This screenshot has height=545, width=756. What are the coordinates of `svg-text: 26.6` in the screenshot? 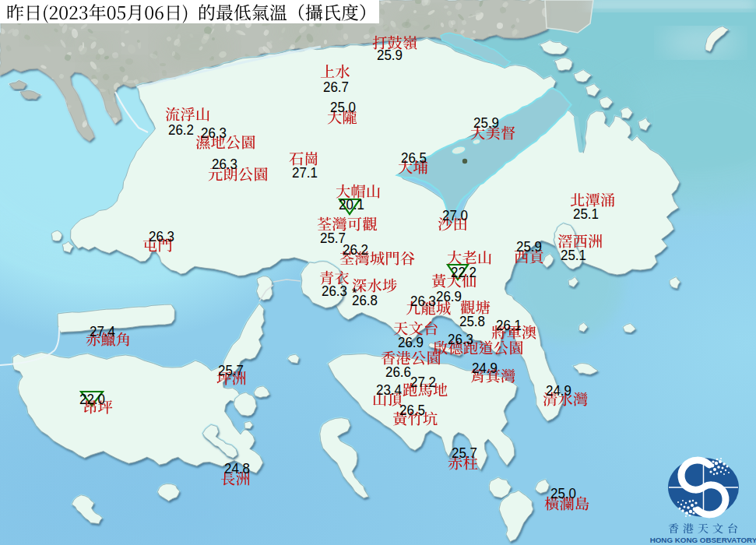 It's located at (399, 372).